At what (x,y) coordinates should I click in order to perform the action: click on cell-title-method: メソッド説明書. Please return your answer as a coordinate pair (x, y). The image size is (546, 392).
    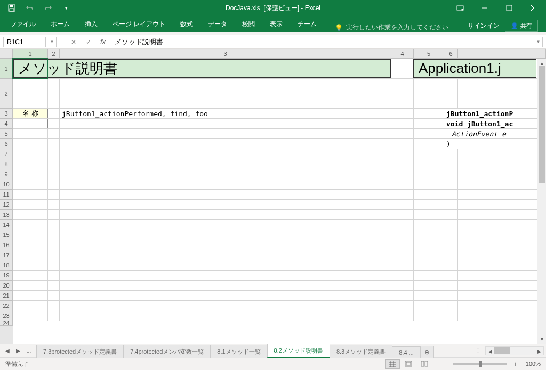
    Looking at the image, I should click on (202, 68).